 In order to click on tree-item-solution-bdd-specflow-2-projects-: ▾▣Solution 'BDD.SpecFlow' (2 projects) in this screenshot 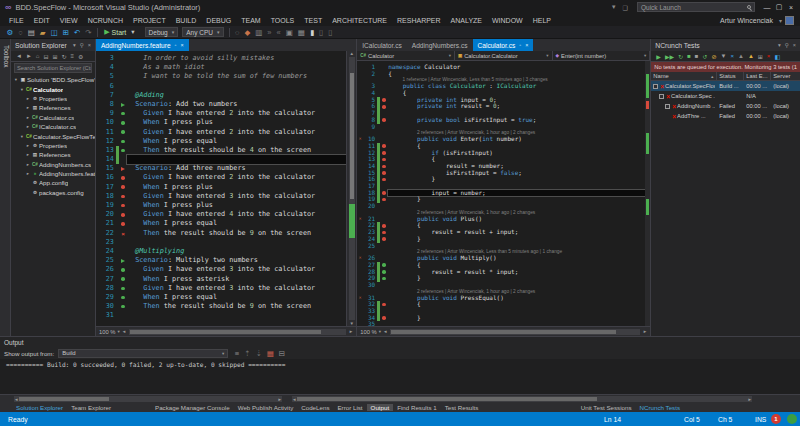, I will do `click(53, 80)`.